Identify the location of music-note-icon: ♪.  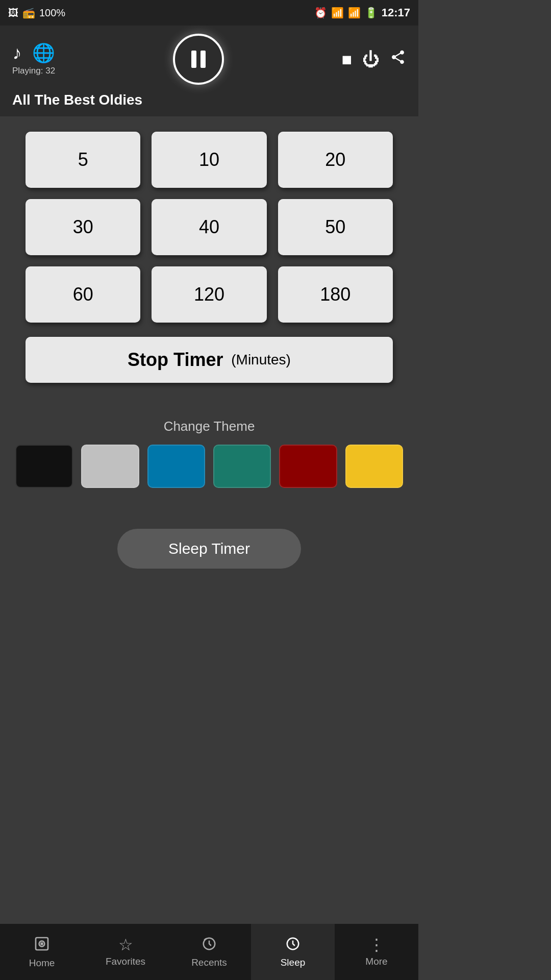
(17, 53).